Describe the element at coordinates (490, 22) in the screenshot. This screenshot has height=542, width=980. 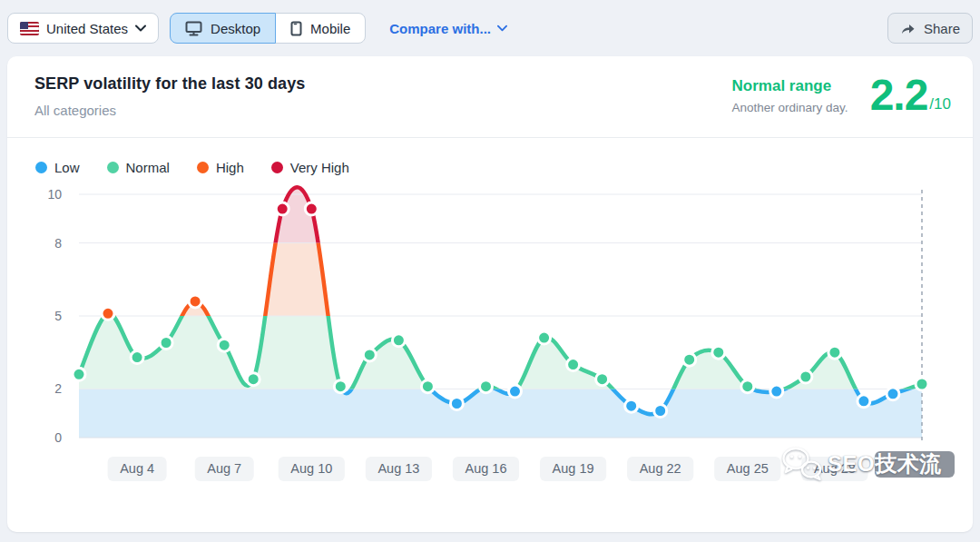
I see `topbar: United States Desktop Mobile Compare wit…` at that location.